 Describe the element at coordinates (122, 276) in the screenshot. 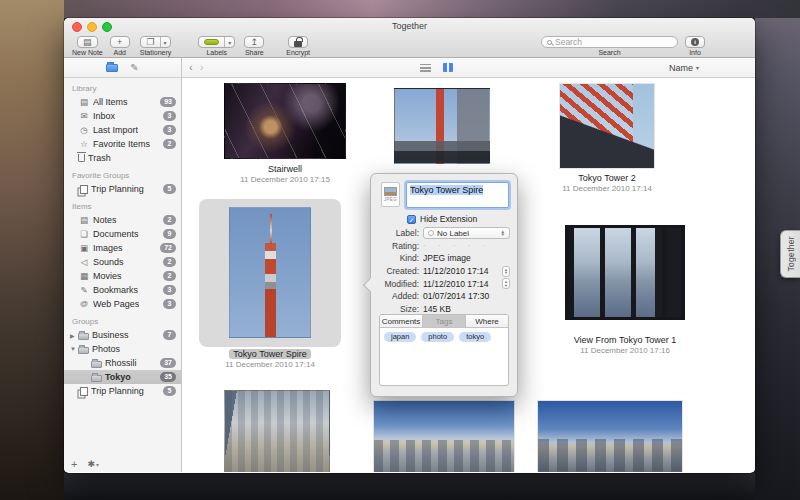

I see `sidebar-item-movies: Movies2` at that location.